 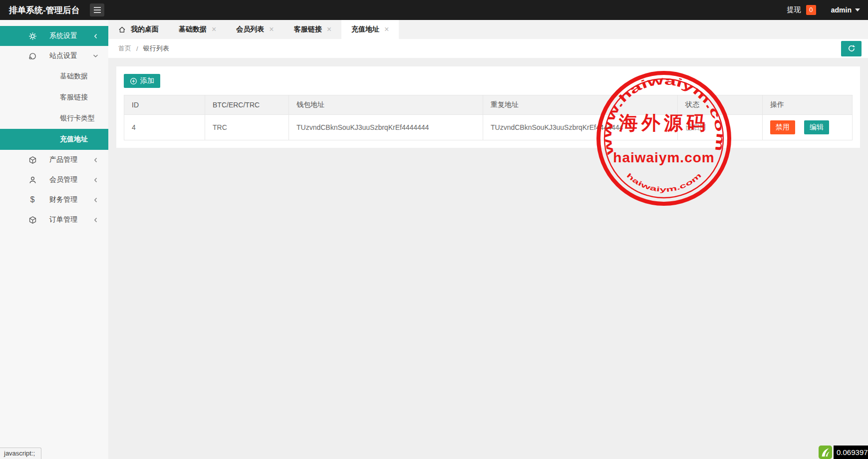 What do you see at coordinates (250, 29) in the screenshot?
I see `tab-label: 会员列表` at bounding box center [250, 29].